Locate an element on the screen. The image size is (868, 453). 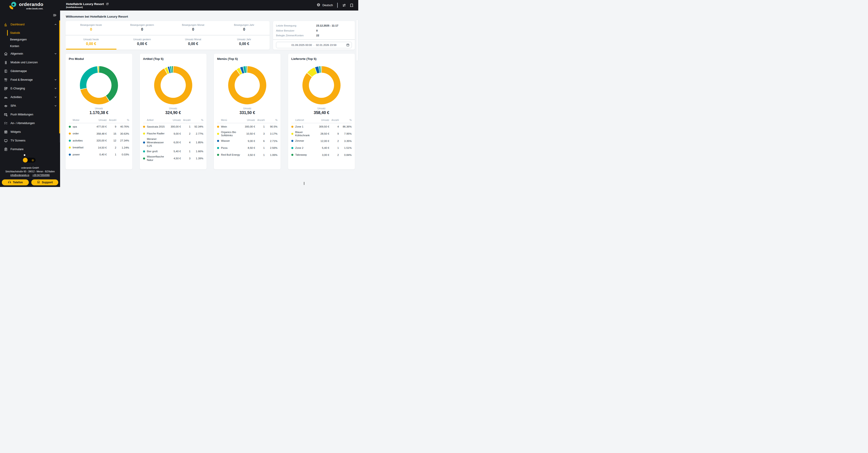
sidebar-item-food-beverage: Food & Beverage is located at coordinates (30, 80).